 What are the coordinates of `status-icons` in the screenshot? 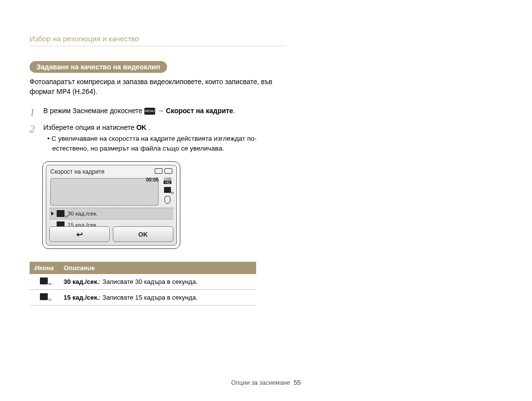 It's located at (164, 171).